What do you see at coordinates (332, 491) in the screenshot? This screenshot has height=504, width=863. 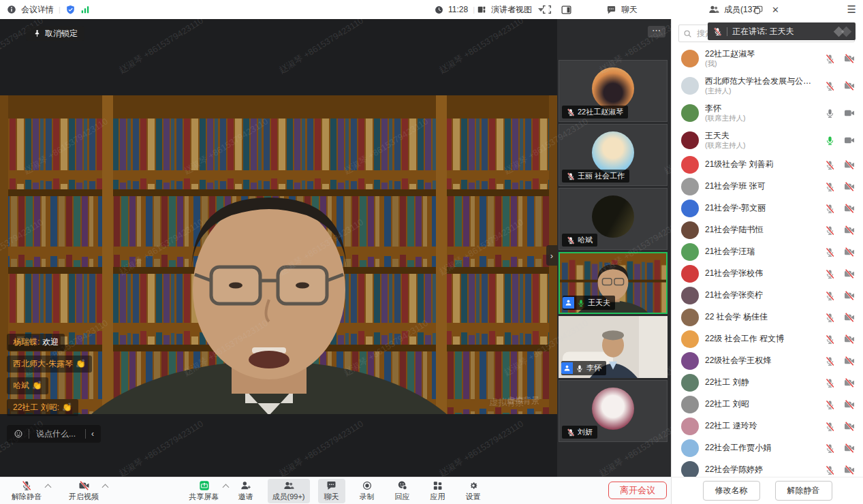 I see `chat-toolbar-button: 聊天` at bounding box center [332, 491].